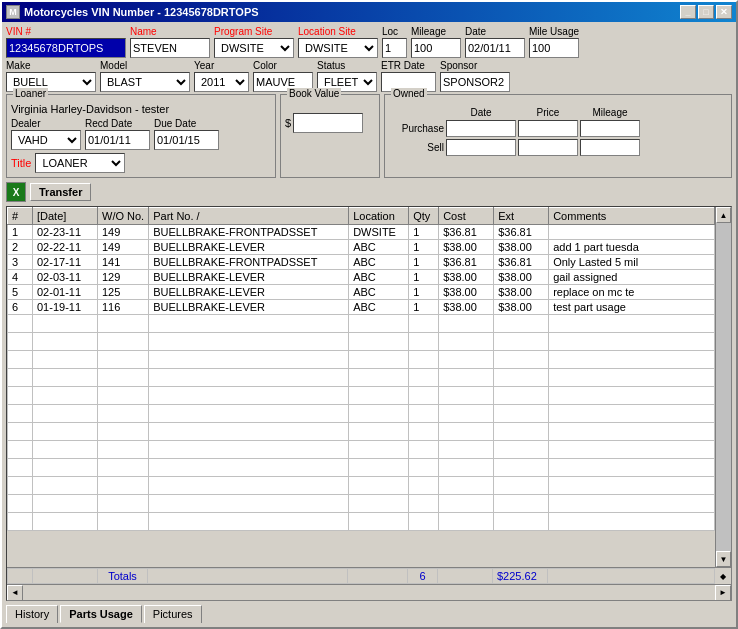 This screenshot has width=738, height=629. What do you see at coordinates (416, 148) in the screenshot?
I see `sell-label: Sell` at bounding box center [416, 148].